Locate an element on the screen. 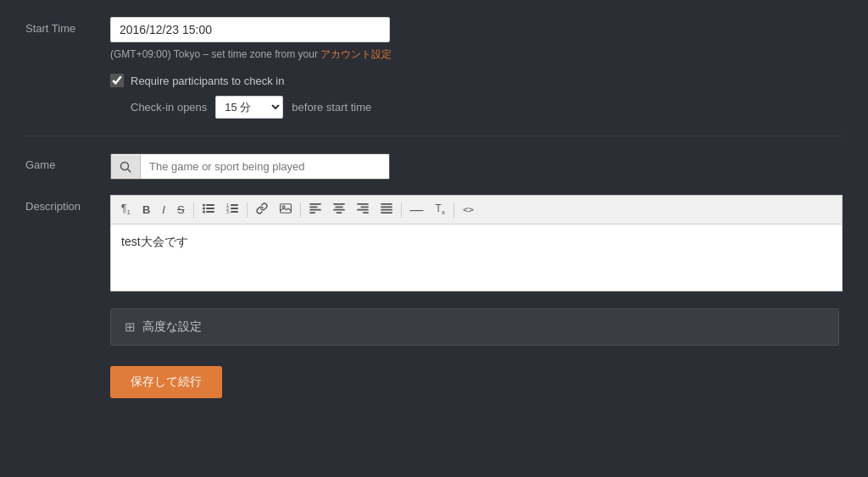 This screenshot has width=868, height=477. strikethrough-icon: S is located at coordinates (181, 210).